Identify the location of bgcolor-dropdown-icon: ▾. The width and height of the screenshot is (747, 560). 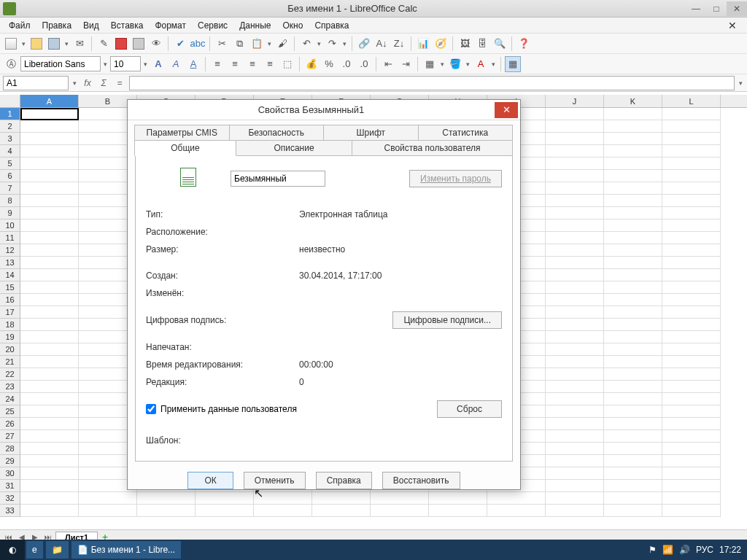
(468, 64).